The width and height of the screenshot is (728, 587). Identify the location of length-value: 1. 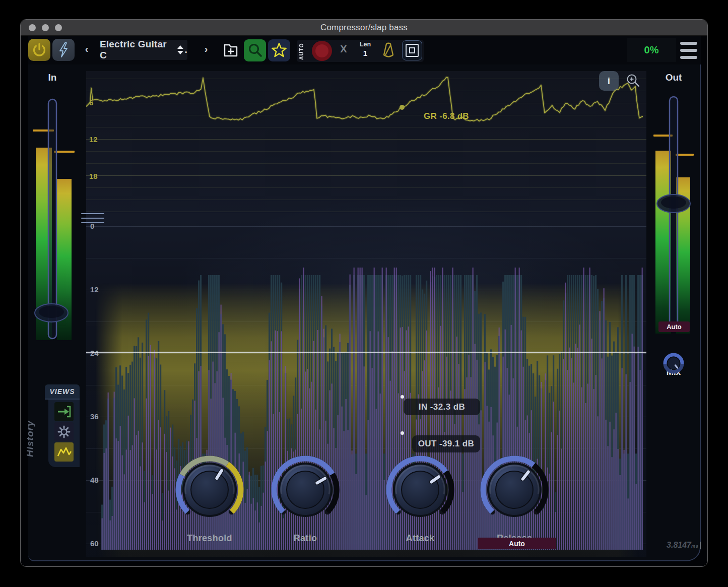
(365, 53).